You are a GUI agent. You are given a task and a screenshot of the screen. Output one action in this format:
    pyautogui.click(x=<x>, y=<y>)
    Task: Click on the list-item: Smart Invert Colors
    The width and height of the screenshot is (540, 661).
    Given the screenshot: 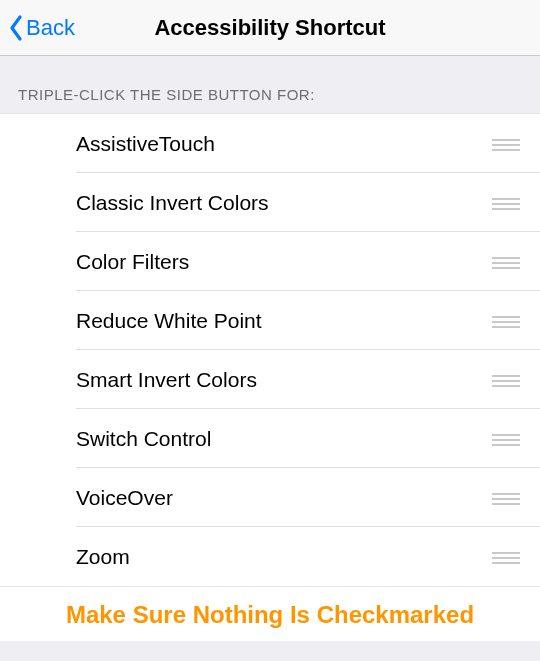 What is the action you would take?
    pyautogui.click(x=270, y=380)
    